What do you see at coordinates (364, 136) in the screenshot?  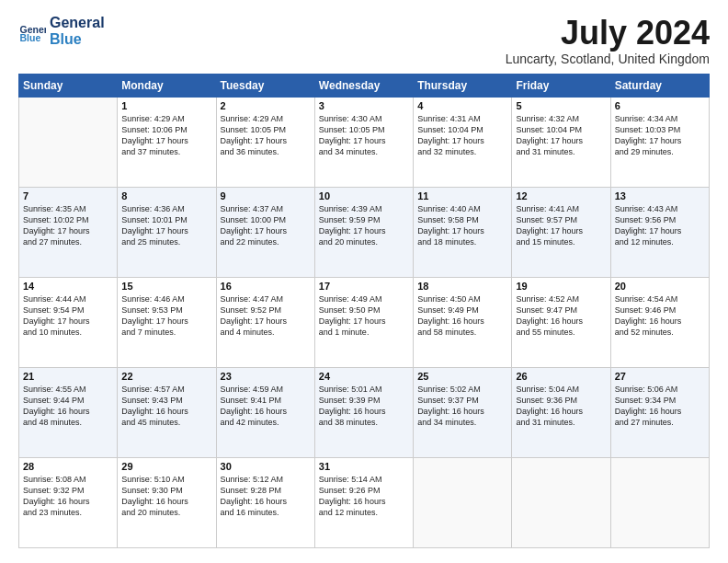 I see `day-info: Sunrise: 4:30 AM Sunset: 10:05 PM Daylig…` at bounding box center [364, 136].